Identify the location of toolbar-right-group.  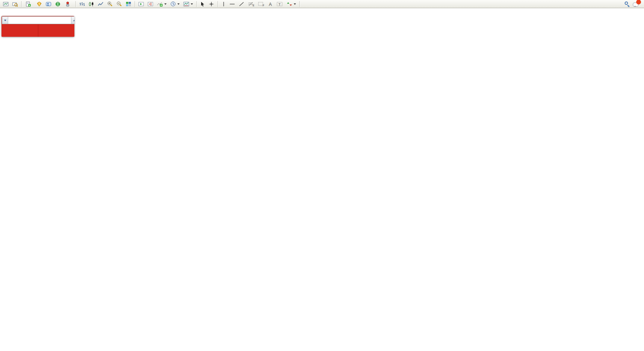
(634, 4).